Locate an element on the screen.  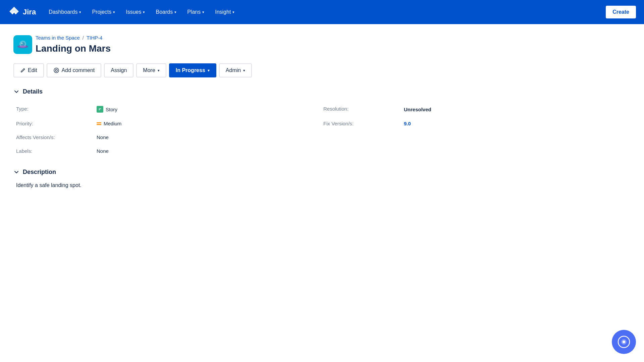
issue-title: Landing on Mars is located at coordinates (73, 49).